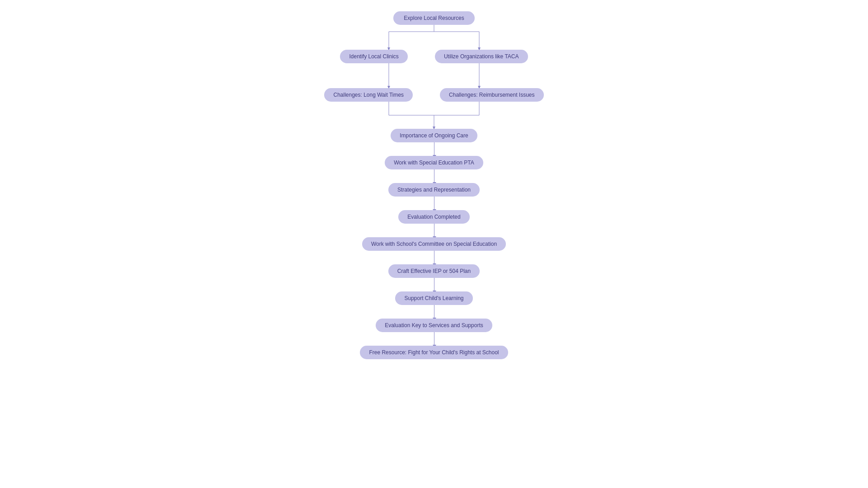 This screenshot has height=488, width=868. I want to click on node-support: Support Child's Learning, so click(434, 298).